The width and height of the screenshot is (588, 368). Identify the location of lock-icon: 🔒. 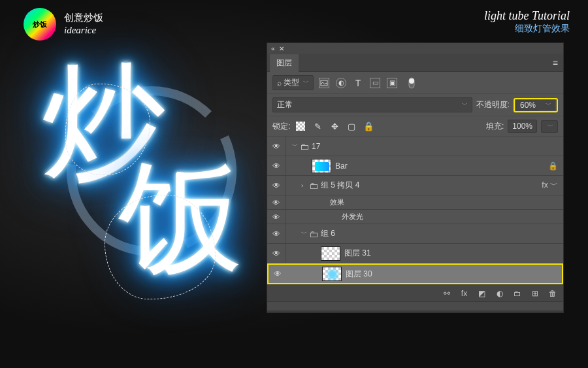
(555, 166).